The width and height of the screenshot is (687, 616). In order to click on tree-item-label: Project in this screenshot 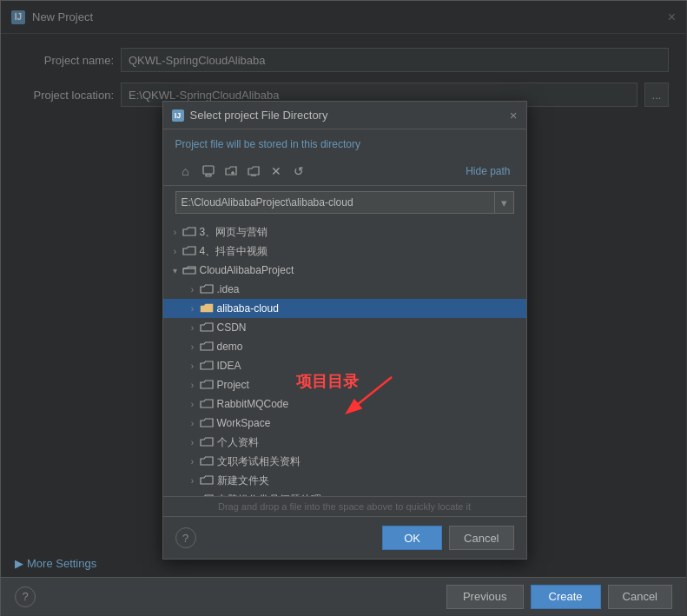, I will do `click(233, 385)`.